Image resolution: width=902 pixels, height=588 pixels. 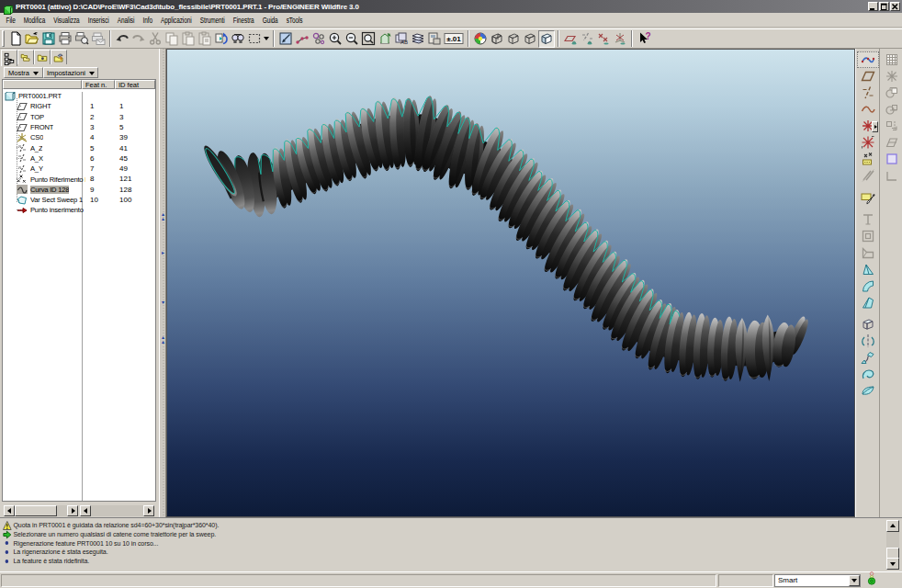 What do you see at coordinates (16, 39) in the screenshot?
I see `new-file-button` at bounding box center [16, 39].